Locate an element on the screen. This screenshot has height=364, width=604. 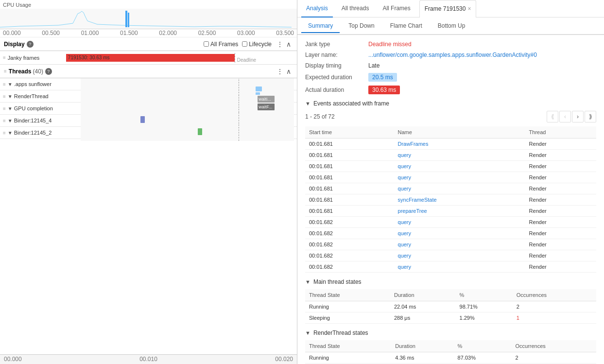
actual-duration-value: 30.63 ms is located at coordinates (384, 90).